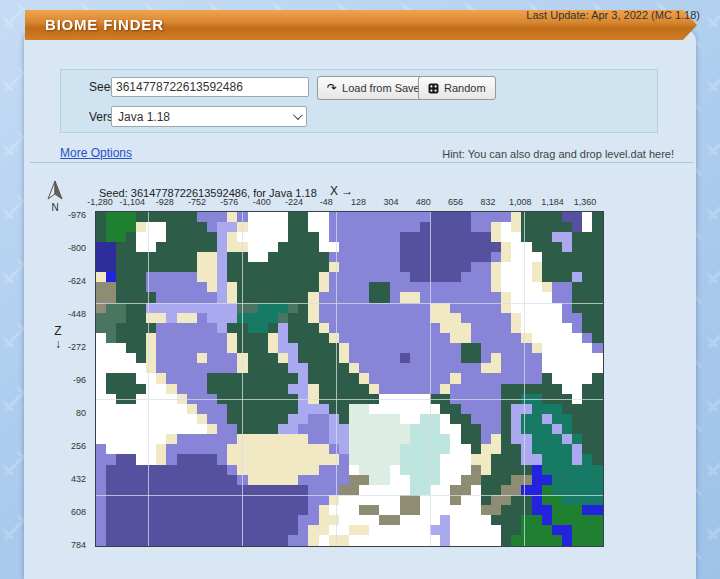 The width and height of the screenshot is (720, 579). What do you see at coordinates (434, 88) in the screenshot?
I see `dice-icon` at bounding box center [434, 88].